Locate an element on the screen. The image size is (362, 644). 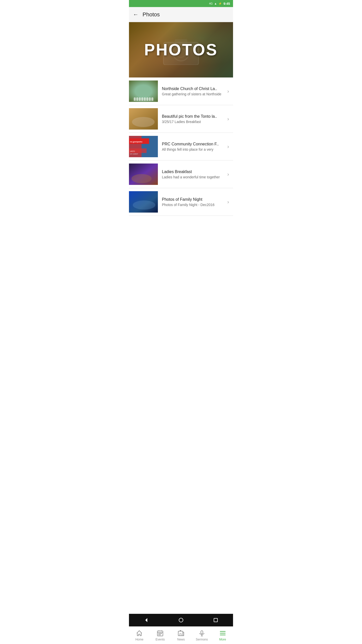
battery-icon: ⚡ is located at coordinates (220, 4).